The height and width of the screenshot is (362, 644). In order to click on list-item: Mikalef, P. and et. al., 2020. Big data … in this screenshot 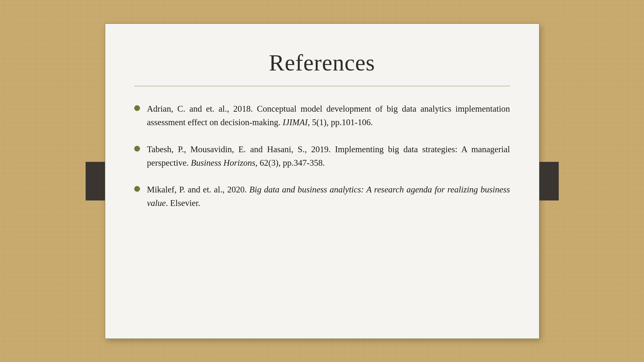, I will do `click(322, 197)`.